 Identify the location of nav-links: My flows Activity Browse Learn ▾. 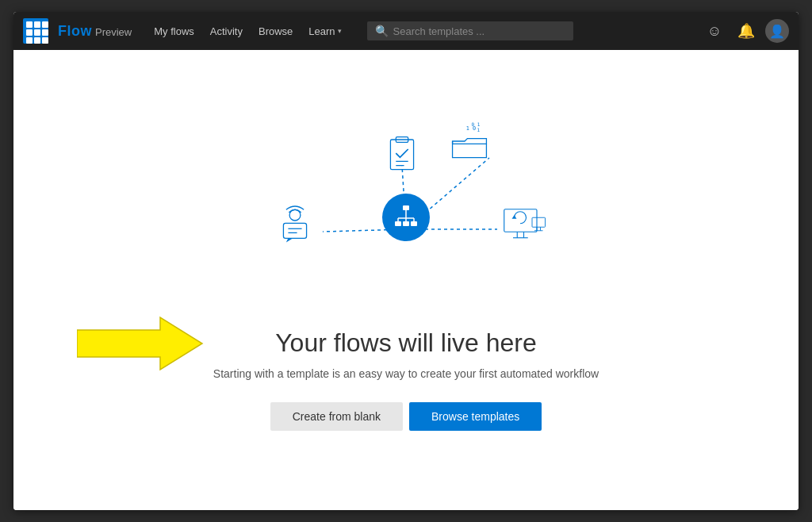
(247, 32).